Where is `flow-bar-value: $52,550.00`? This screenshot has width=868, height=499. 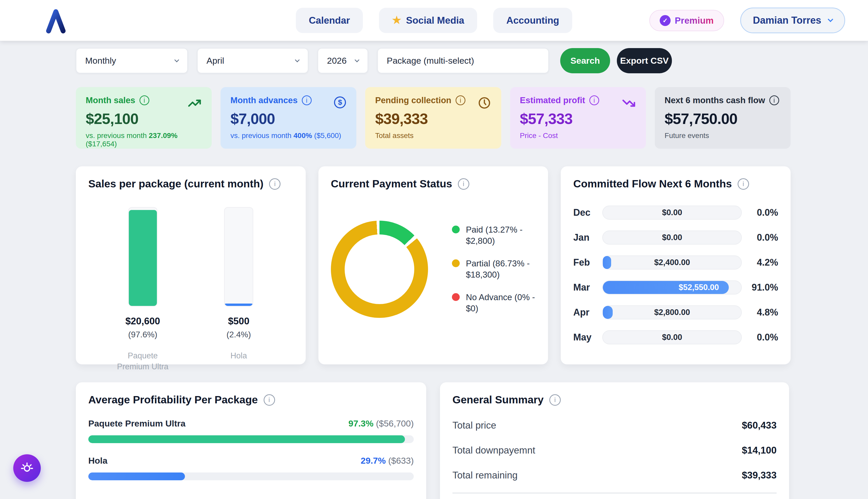
flow-bar-value: $52,550.00 is located at coordinates (704, 287).